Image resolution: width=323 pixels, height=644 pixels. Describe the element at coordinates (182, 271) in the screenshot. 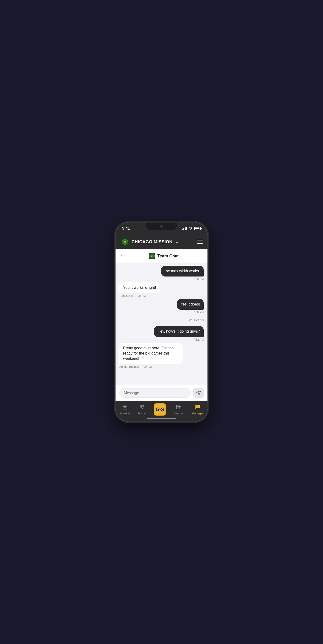

I see `message-text: the max width works.` at that location.